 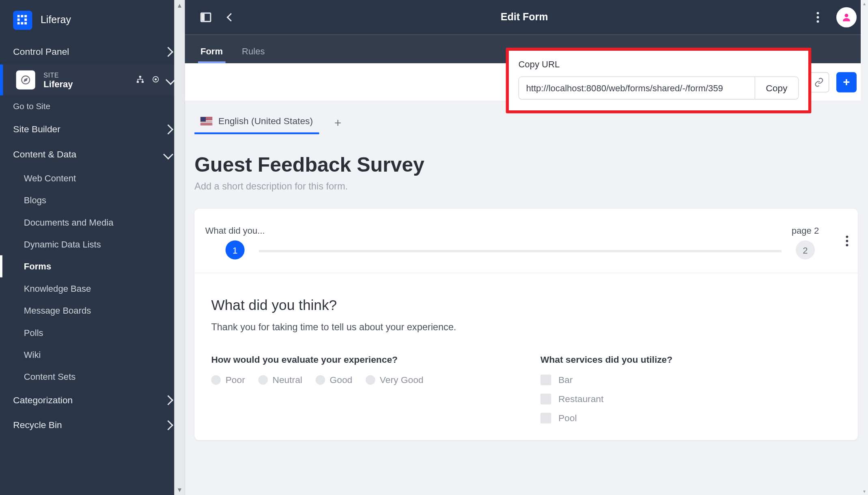 I want to click on nav-control-panel: Control Panel, so click(x=93, y=52).